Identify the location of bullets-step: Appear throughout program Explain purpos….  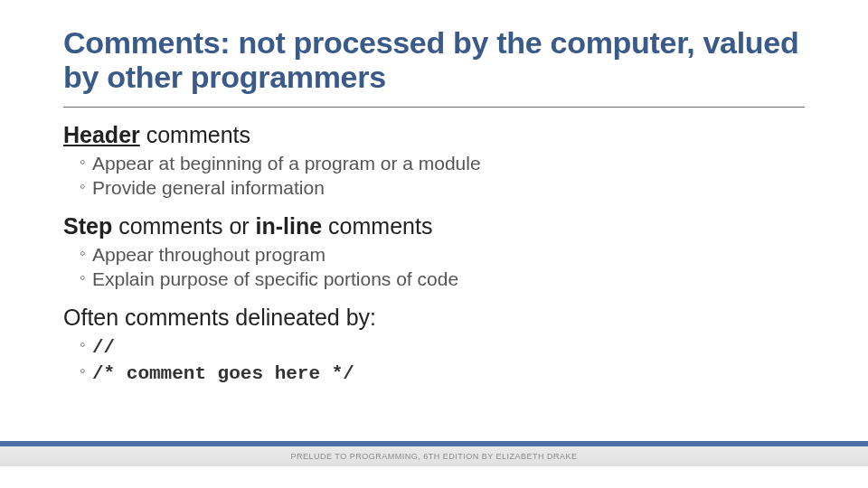
(442, 267).